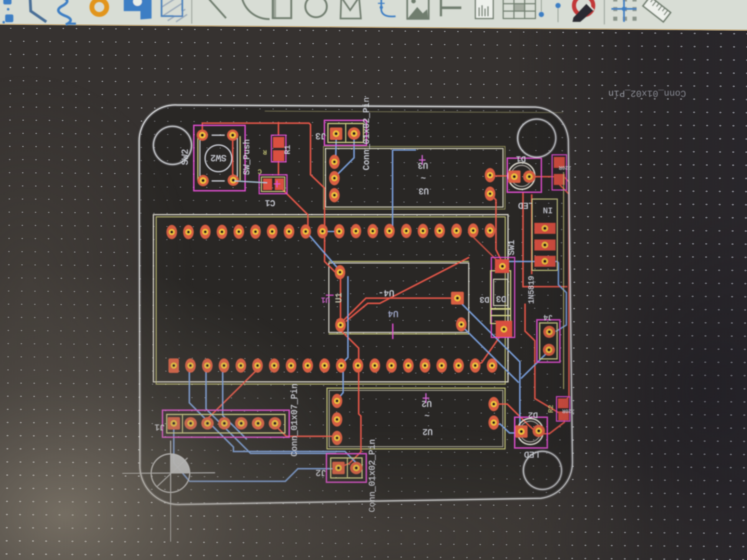 This screenshot has width=747, height=560. What do you see at coordinates (321, 136) in the screenshot?
I see `svg-text: J3` at bounding box center [321, 136].